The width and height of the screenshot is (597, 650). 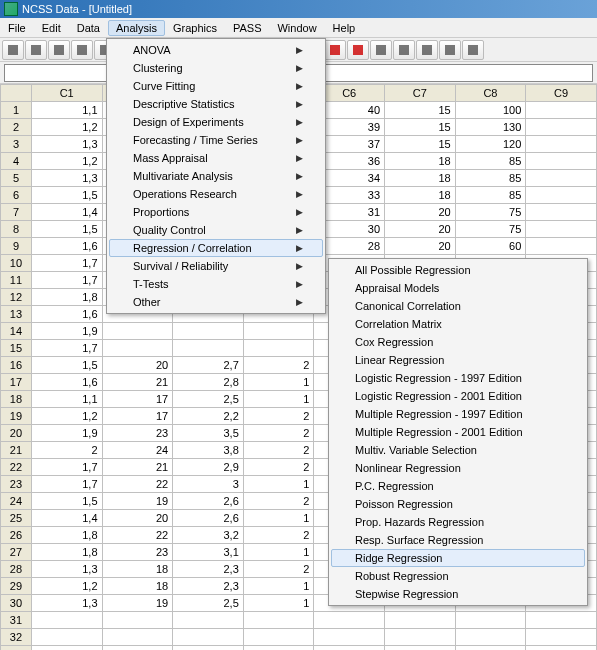 What do you see at coordinates (458, 504) in the screenshot?
I see `submenu-item-poisson-regression: Poisson Regression` at bounding box center [458, 504].